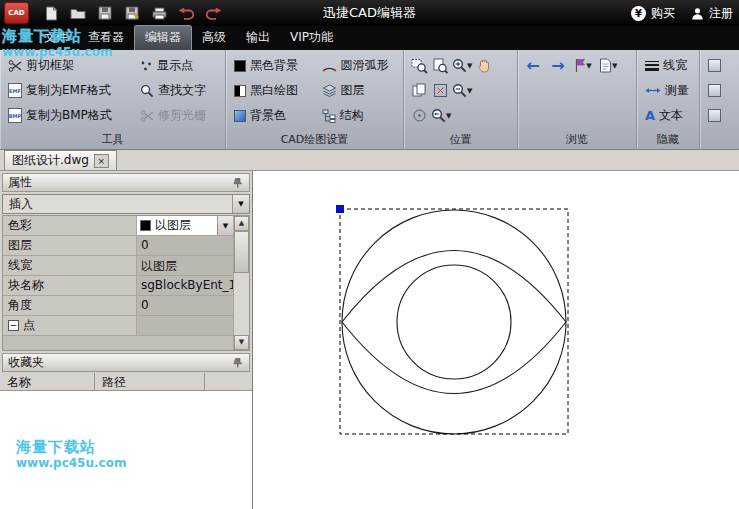  Describe the element at coordinates (419, 91) in the screenshot. I see `zoom-pages-button` at that location.